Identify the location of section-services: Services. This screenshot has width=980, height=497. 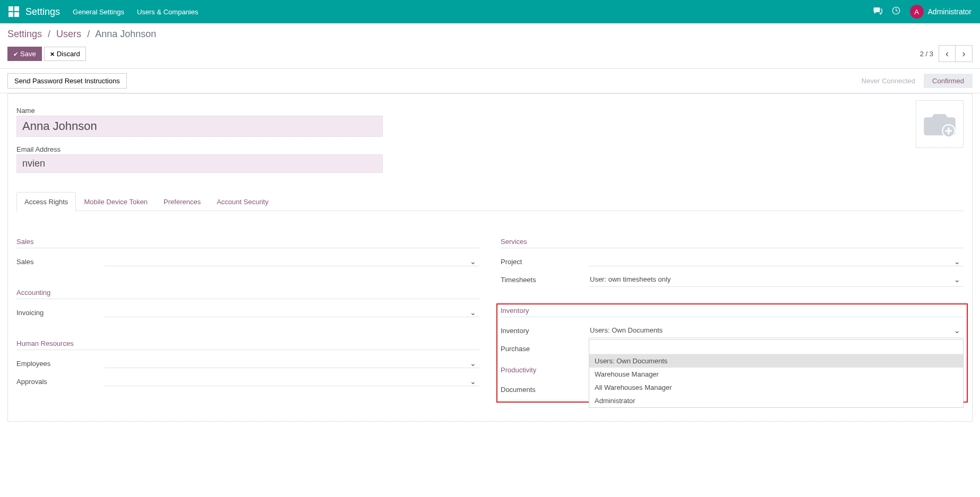
(732, 243).